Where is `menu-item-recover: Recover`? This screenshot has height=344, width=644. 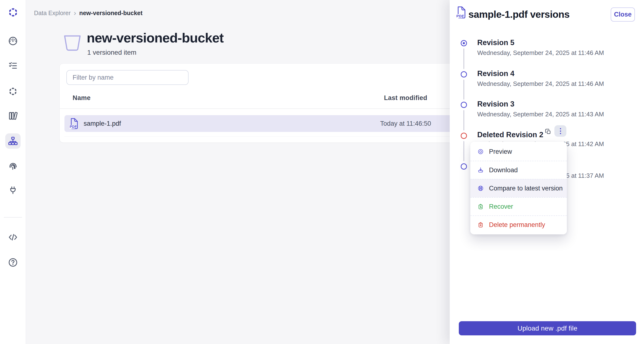 menu-item-recover: Recover is located at coordinates (518, 206).